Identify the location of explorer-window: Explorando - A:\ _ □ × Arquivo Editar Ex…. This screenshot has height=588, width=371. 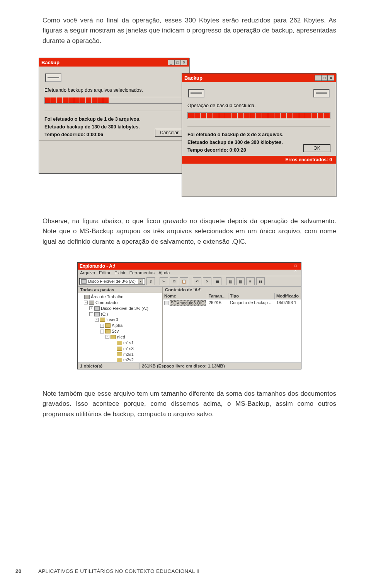
(189, 316).